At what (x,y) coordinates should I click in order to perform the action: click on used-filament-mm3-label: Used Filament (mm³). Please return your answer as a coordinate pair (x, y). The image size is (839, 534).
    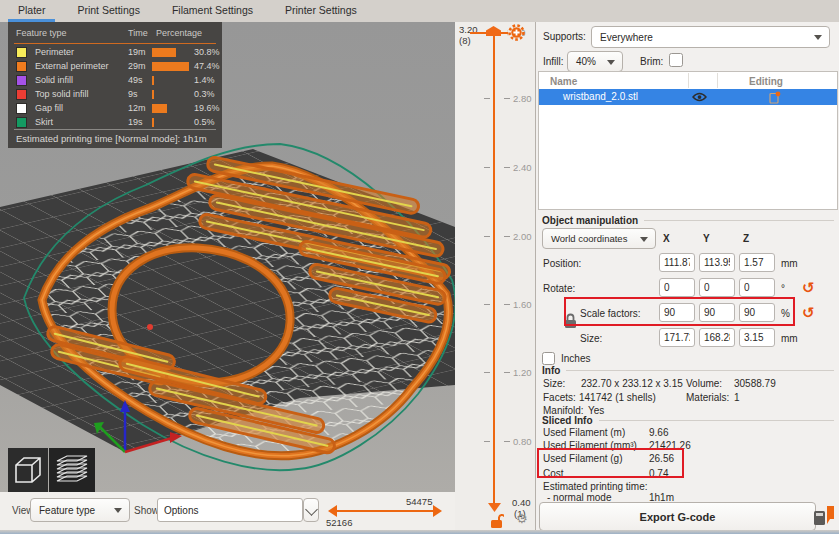
    Looking at the image, I should click on (590, 446).